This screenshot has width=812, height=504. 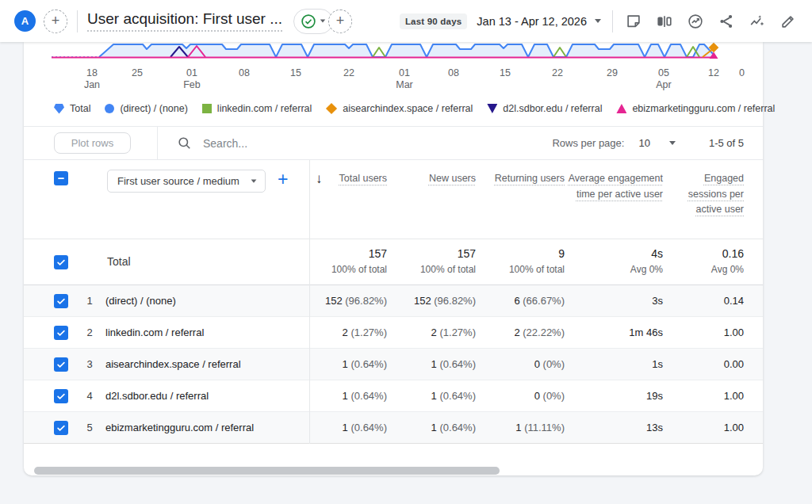 What do you see at coordinates (348, 195) in the screenshot?
I see `column-header-total-users: Total users` at bounding box center [348, 195].